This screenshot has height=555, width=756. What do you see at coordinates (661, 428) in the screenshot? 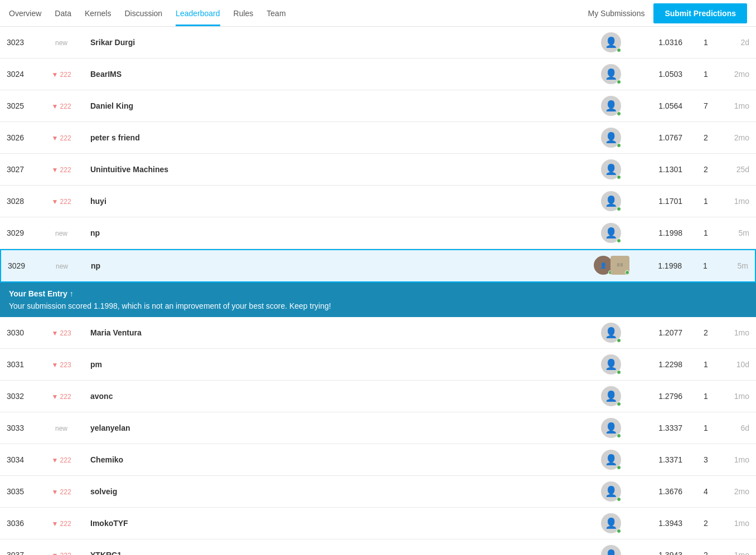
I see `score-cell: 1.3337` at bounding box center [661, 428].